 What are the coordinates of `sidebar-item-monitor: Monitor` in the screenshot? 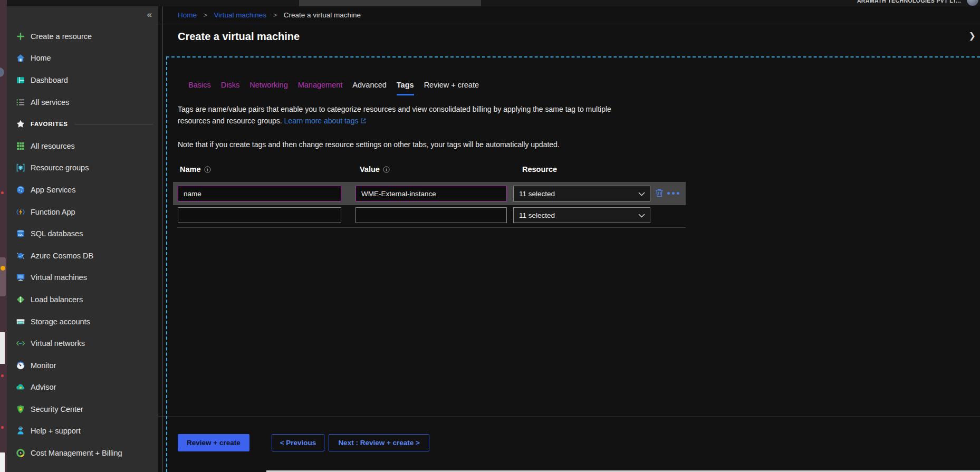 It's located at (82, 365).